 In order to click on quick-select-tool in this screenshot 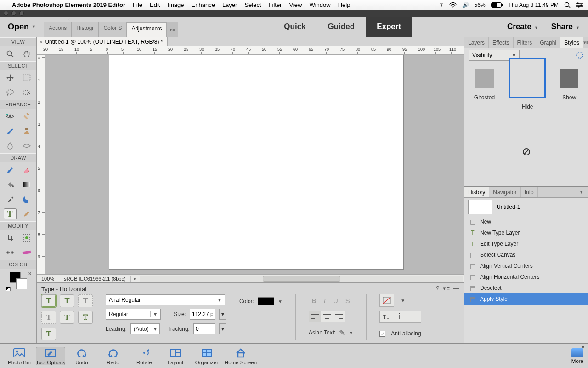, I will do `click(27, 92)`.